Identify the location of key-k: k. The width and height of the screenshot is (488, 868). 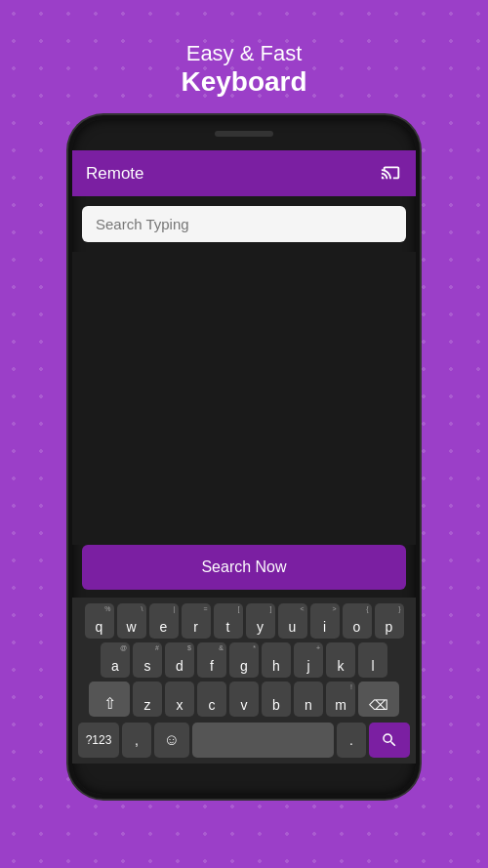
(341, 660).